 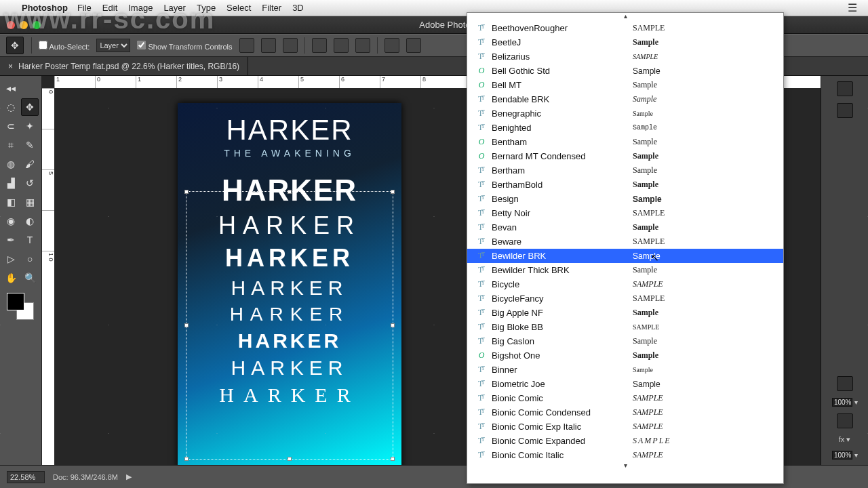 What do you see at coordinates (625, 399) in the screenshot?
I see `font-option: Bionic ComicSAMPLE` at bounding box center [625, 399].